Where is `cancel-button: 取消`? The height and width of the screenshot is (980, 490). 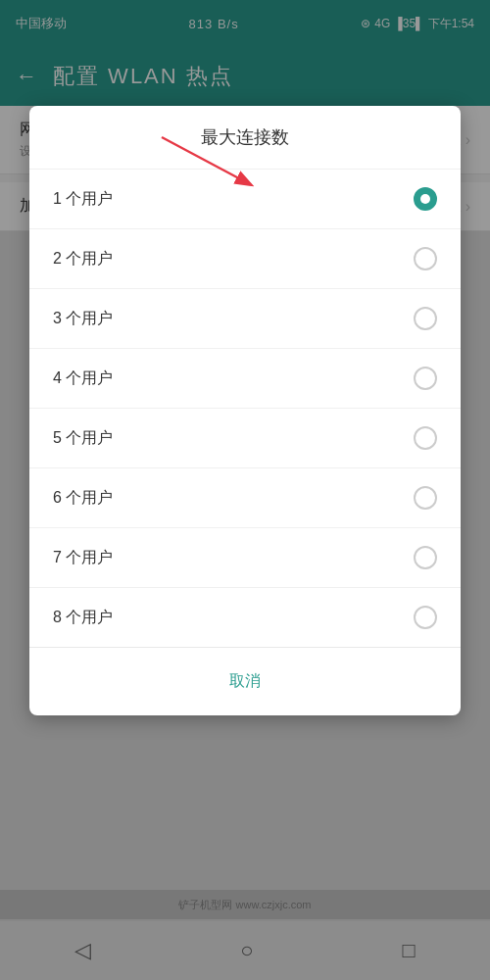 cancel-button: 取消 is located at coordinates (245, 682).